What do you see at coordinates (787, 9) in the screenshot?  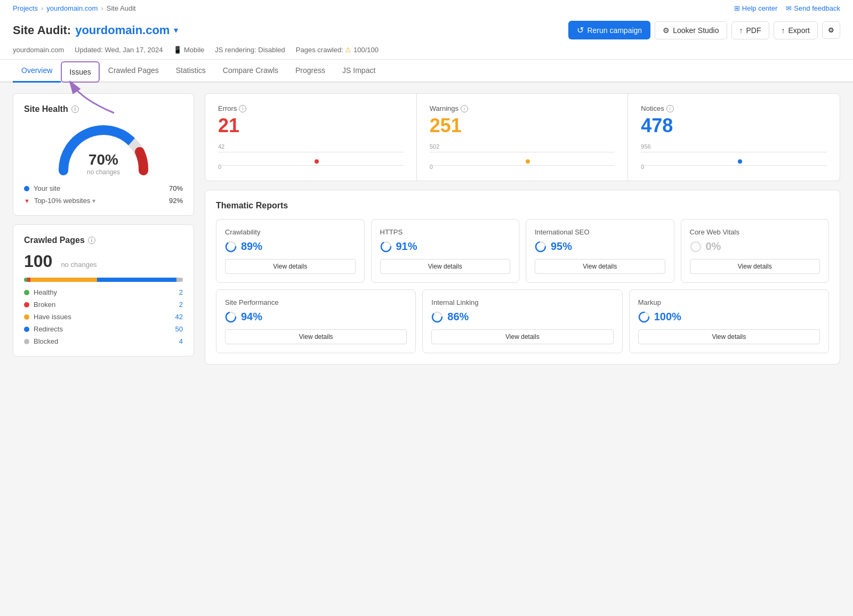 I see `top-actions: ⊞ Help center ✉ Send feedback` at bounding box center [787, 9].